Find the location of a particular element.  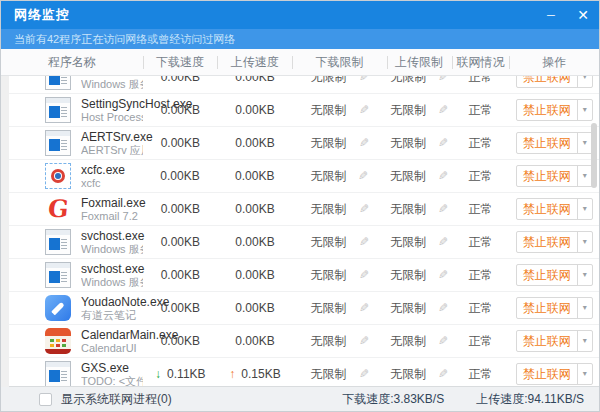

table-row: YoudaoNote.exe 有道云笔记 0.00KB 0.00KB 无限制 无… is located at coordinates (304, 308).